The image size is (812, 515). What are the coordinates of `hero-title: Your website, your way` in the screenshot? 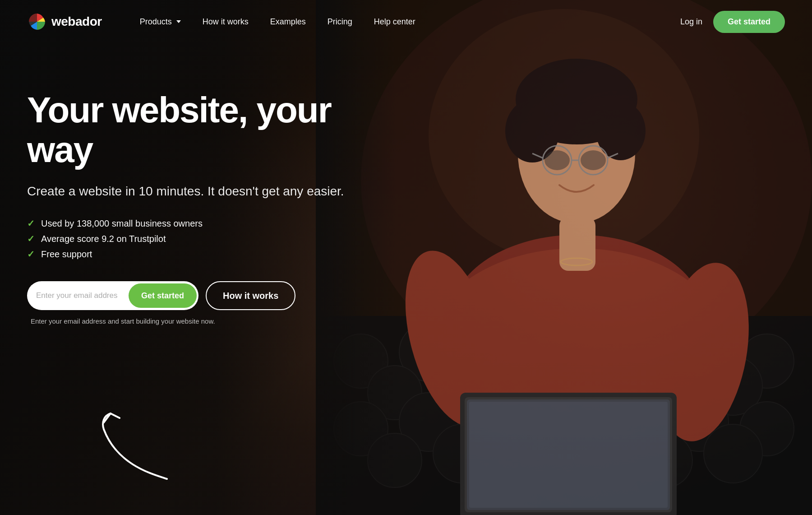 It's located at (198, 130).